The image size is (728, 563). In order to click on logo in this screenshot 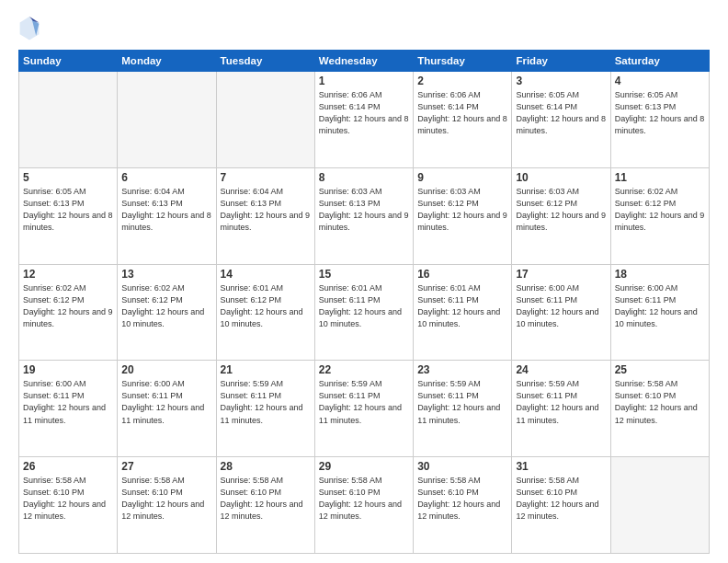, I will do `click(31, 28)`.